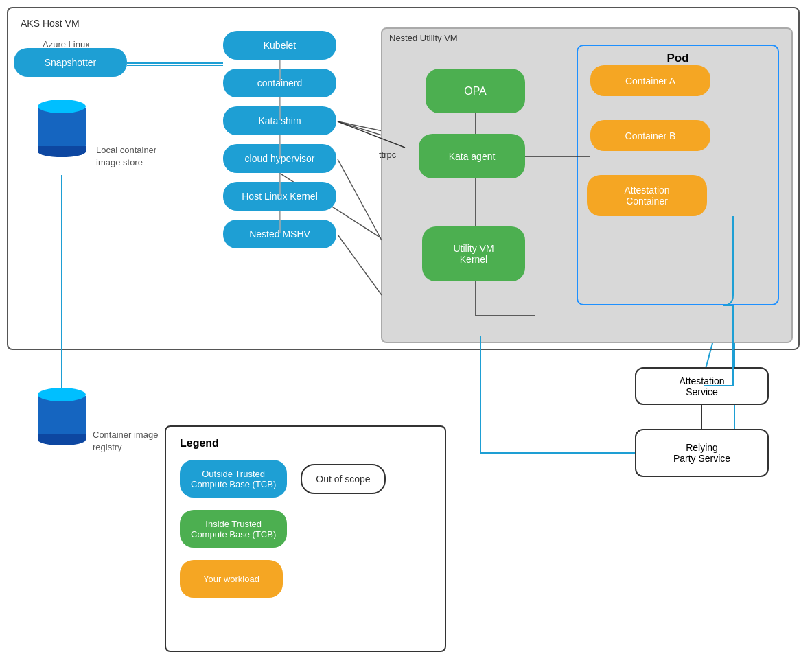 Image resolution: width=812 pixels, height=665 pixels. I want to click on legend-outside-tcb-pill: Outside TrustedCompute Base (TCB), so click(233, 479).